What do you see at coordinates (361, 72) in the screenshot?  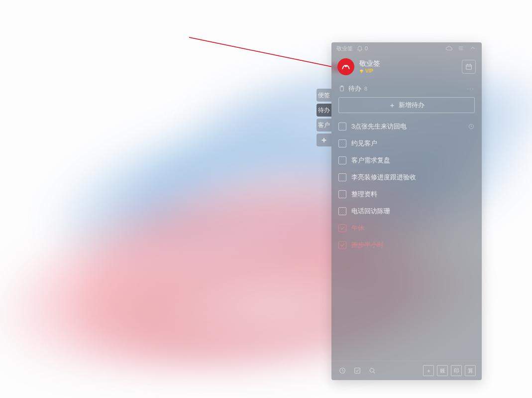 I see `diamond-icon` at bounding box center [361, 72].